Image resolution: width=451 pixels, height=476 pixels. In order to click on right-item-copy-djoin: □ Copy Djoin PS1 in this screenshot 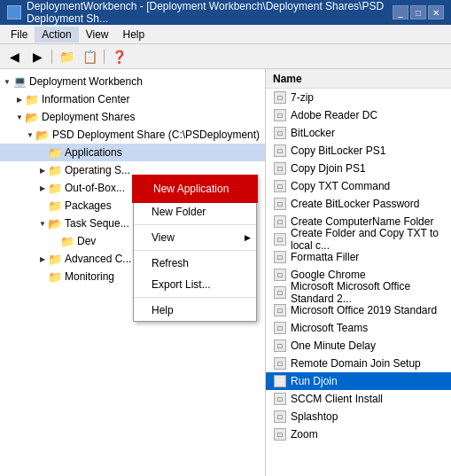, I will do `click(358, 168)`.